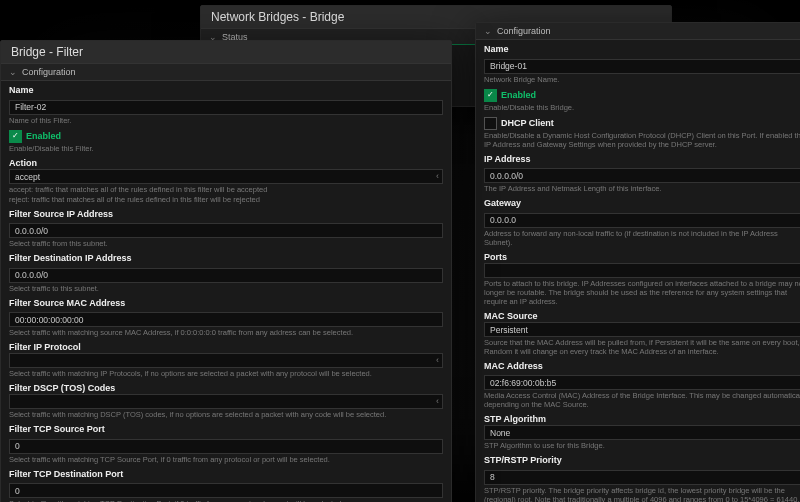 The width and height of the screenshot is (800, 502). I want to click on macsrc-select: Persistent, so click(642, 330).